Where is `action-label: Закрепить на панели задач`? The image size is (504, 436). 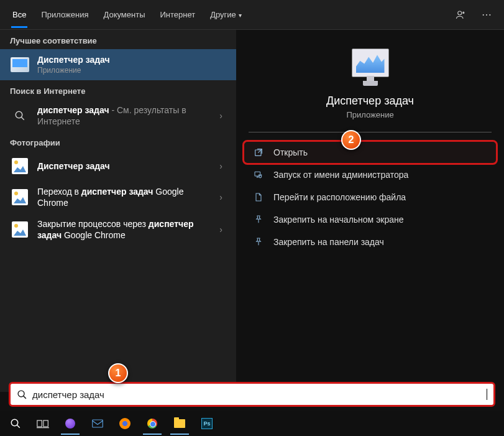
action-label: Закрепить на панели задач is located at coordinates (329, 242).